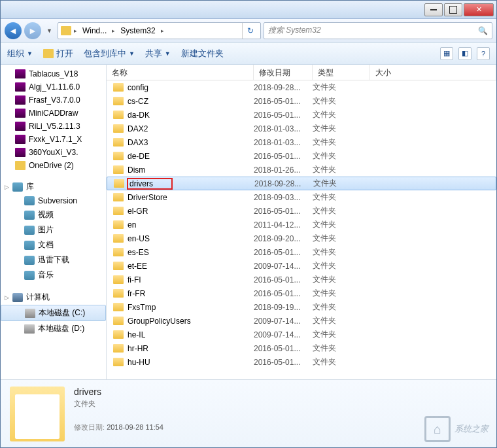 This screenshot has height=448, width=497. I want to click on file-row: DAX22018-01-03...文件夹, so click(301, 128).